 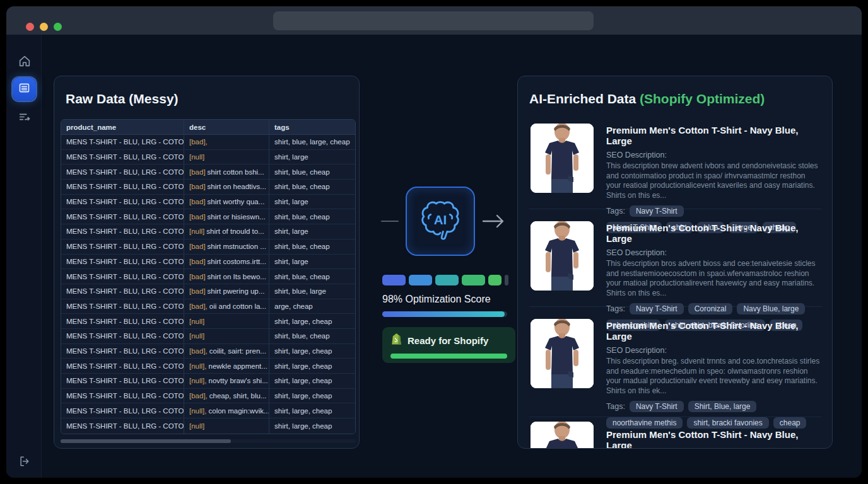 What do you see at coordinates (44, 26) in the screenshot?
I see `minimize-window-button` at bounding box center [44, 26].